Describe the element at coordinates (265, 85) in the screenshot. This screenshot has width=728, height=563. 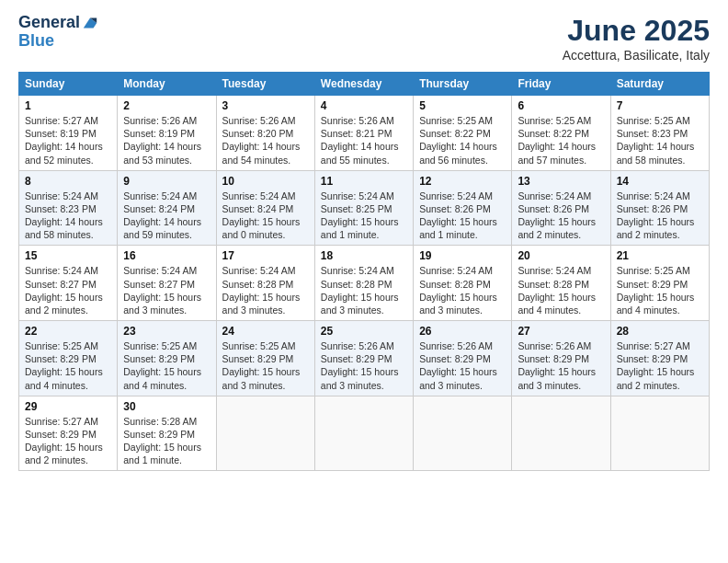
I see `col-header-tuesday: Tuesday` at that location.